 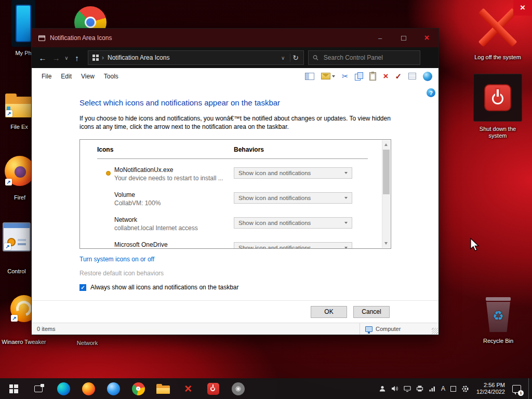 I want to click on printer-tray-icon, so click(x=420, y=389).